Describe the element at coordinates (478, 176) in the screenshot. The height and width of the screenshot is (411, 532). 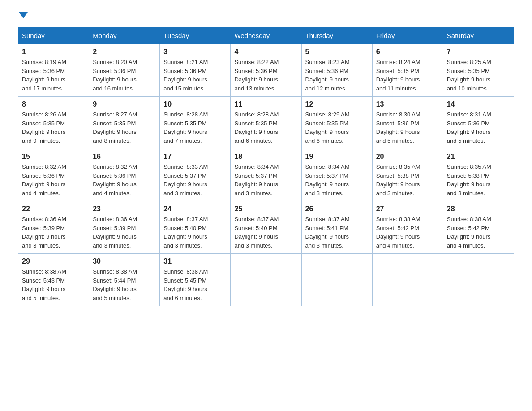
I see `calendar-cell: 21 Sunrise: 8:35 AMSunset: 5:38 PMDaylig…` at that location.